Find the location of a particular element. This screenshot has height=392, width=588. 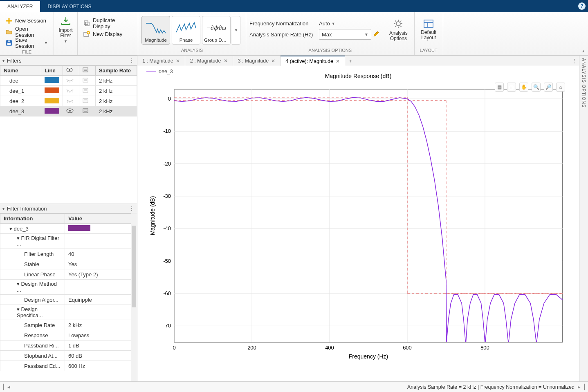

analysis-options-sidebar: ANALYSIS OPTIONS is located at coordinates (584, 218).